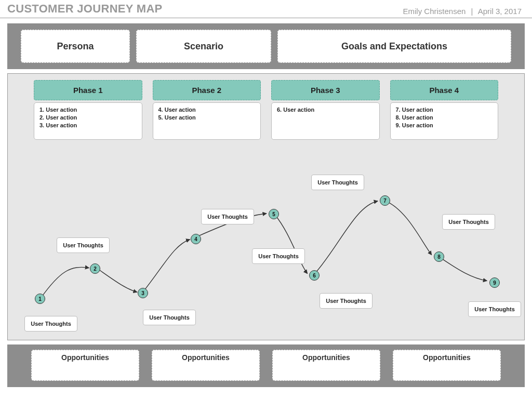 The image size is (532, 411). What do you see at coordinates (325, 90) in the screenshot?
I see `phase-header-3: Phase 3` at bounding box center [325, 90].